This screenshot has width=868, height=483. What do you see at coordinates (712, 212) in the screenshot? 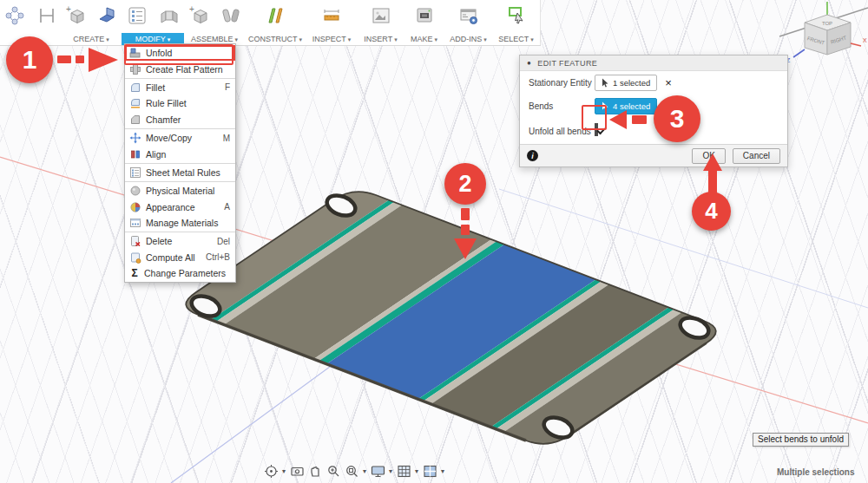
I see `callout-4: 4` at bounding box center [712, 212].